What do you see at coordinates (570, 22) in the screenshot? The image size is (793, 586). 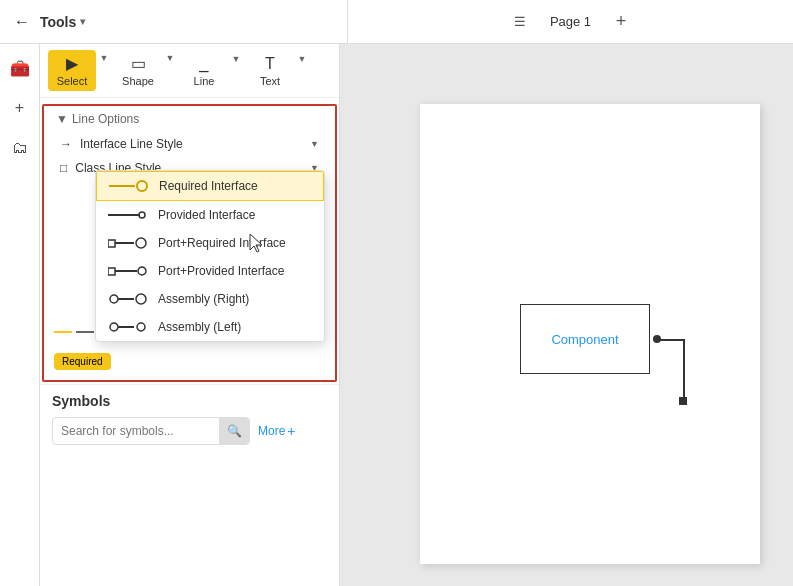 I see `page-title: Page 1` at bounding box center [570, 22].